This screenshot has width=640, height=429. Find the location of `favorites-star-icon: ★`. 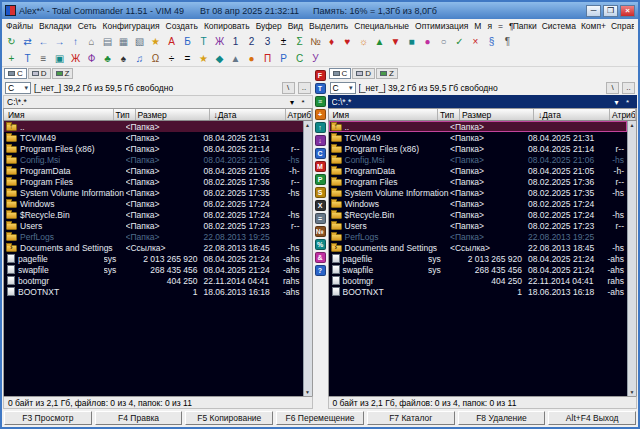

favorites-star-icon: ★ is located at coordinates (156, 42).